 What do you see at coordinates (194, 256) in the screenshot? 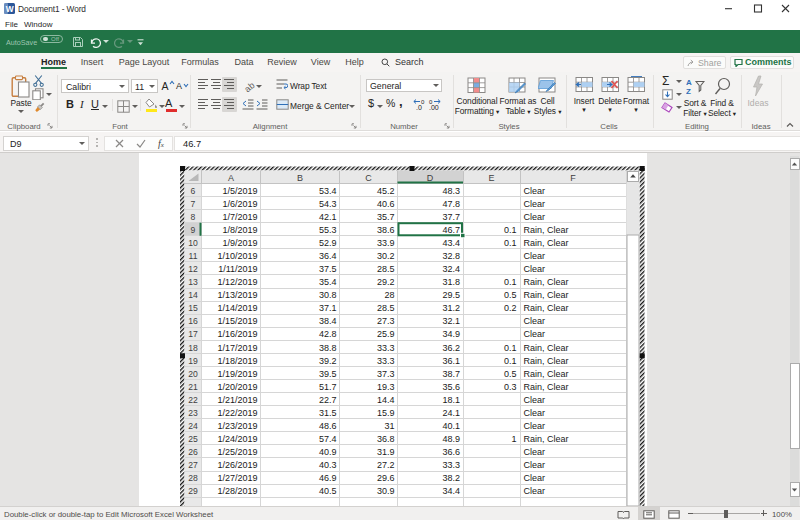
I see `svg-text: 11` at bounding box center [194, 256].